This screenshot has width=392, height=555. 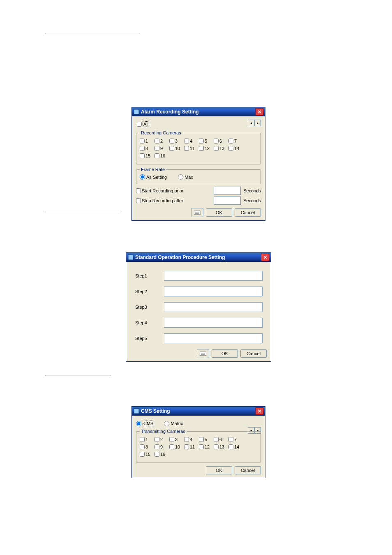 I want to click on titlebar: CMS Setting ✕, so click(x=198, y=411).